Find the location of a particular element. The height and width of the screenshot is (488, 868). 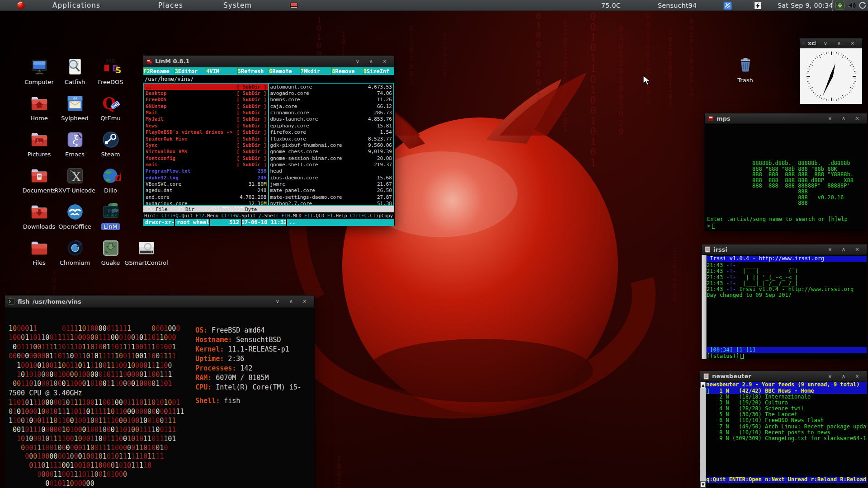

launcher-icon is located at coordinates (294, 5).